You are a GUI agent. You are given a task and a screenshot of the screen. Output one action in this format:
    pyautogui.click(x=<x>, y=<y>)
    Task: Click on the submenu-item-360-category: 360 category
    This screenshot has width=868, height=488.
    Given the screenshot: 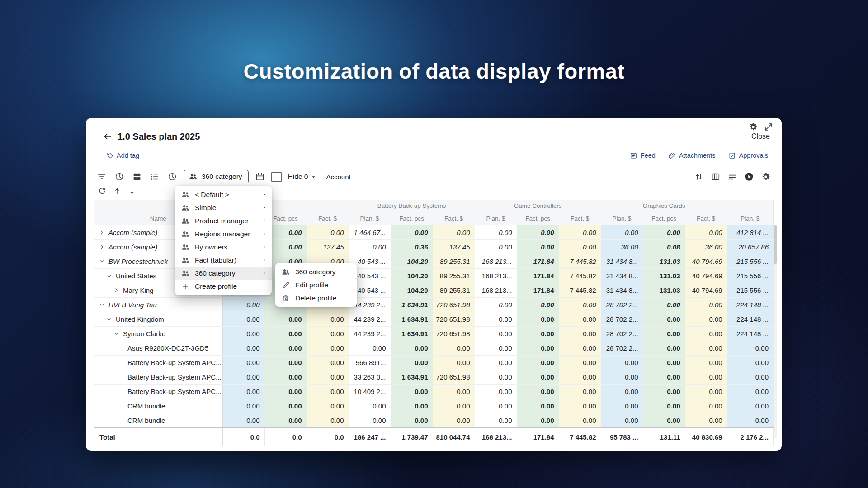 What is the action you would take?
    pyautogui.click(x=316, y=272)
    